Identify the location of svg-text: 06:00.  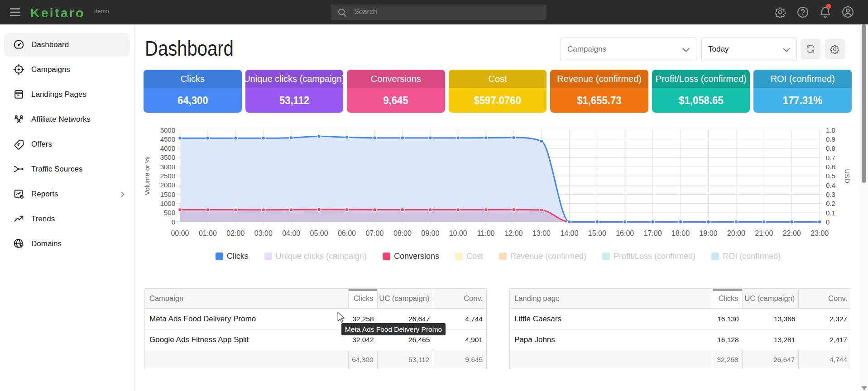
(347, 234).